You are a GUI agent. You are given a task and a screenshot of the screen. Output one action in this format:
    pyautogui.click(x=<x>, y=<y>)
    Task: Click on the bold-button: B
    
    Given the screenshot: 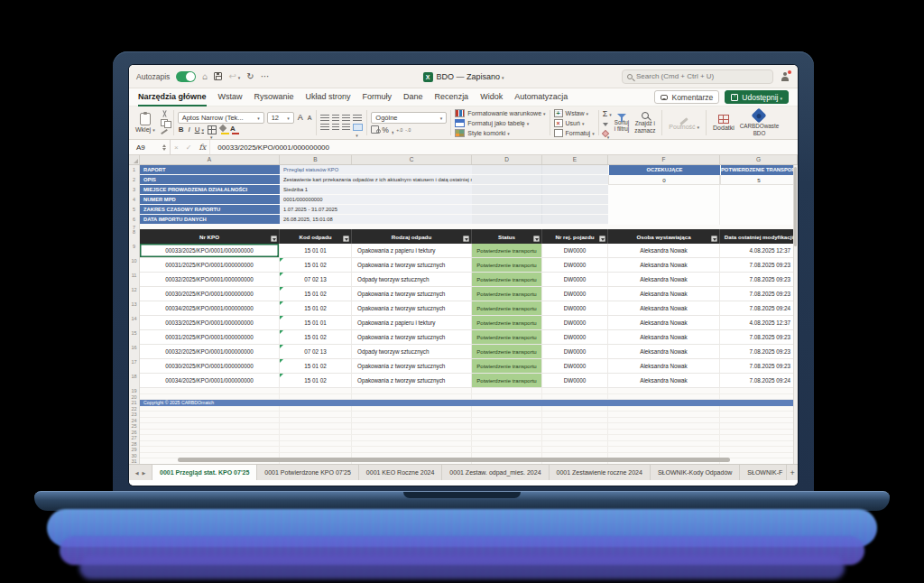 What is the action you would take?
    pyautogui.click(x=181, y=130)
    